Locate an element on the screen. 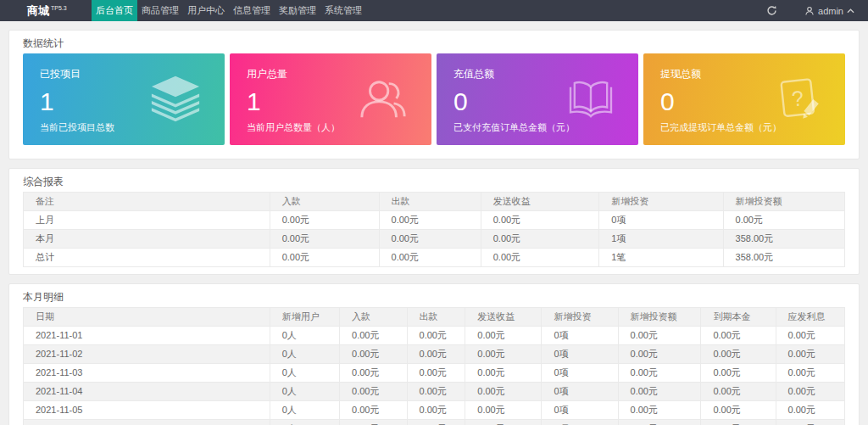 The image size is (868, 425). caret-up-icon is located at coordinates (851, 11).